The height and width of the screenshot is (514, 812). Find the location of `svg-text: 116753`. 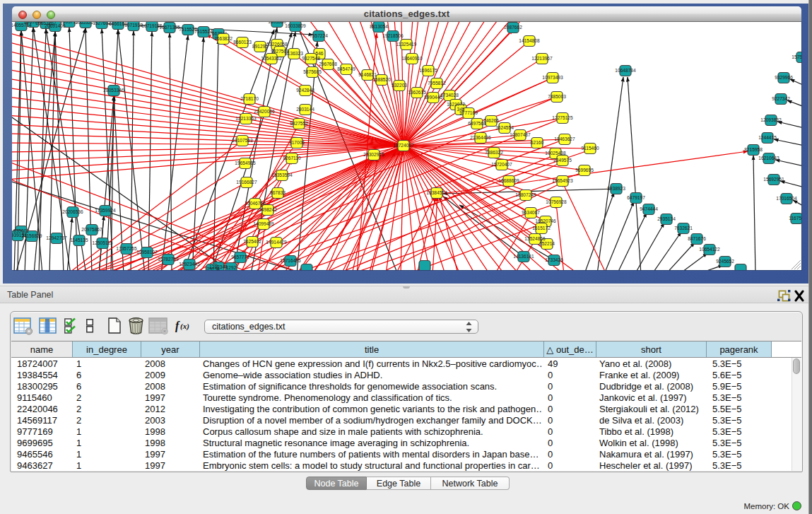

svg-text: 116753 is located at coordinates (795, 218).